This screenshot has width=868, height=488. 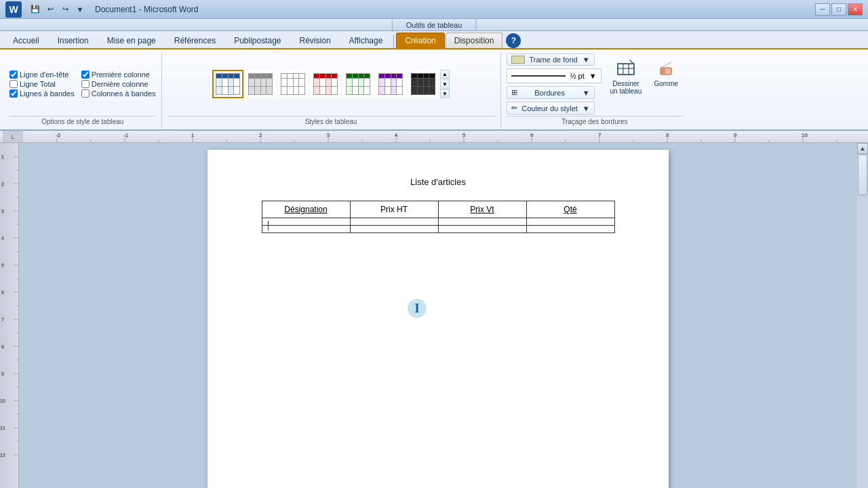 What do you see at coordinates (593, 76) in the screenshot?
I see `line-width-arrow: ▼` at bounding box center [593, 76].